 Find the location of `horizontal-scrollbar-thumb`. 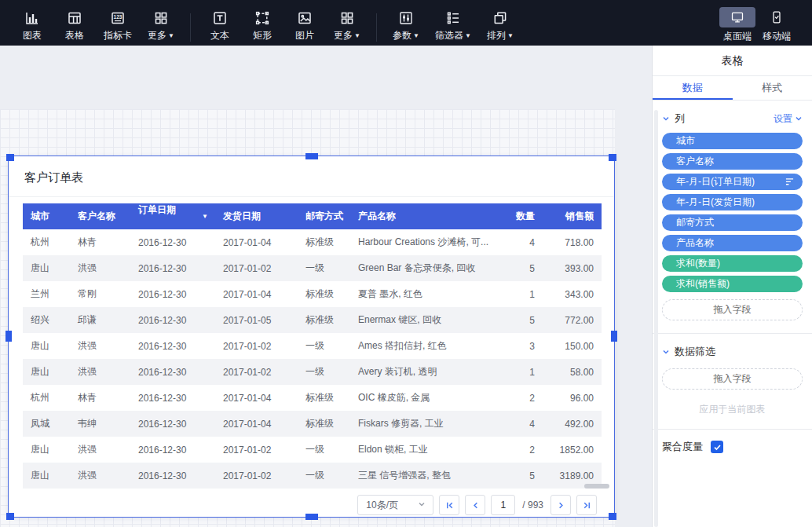

horizontal-scrollbar-thumb is located at coordinates (597, 486).